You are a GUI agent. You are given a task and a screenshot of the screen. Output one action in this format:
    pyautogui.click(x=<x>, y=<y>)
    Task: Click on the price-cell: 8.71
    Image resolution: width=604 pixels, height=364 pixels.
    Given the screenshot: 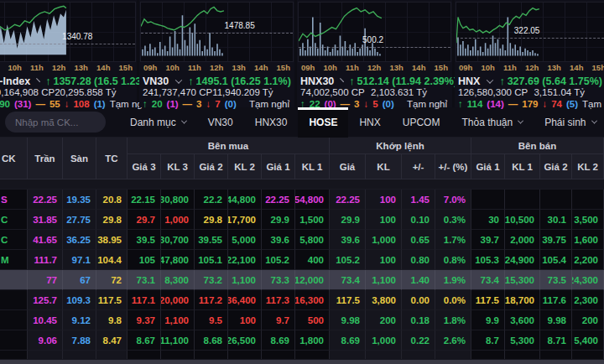 What is the action you would take?
    pyautogui.click(x=556, y=341)
    